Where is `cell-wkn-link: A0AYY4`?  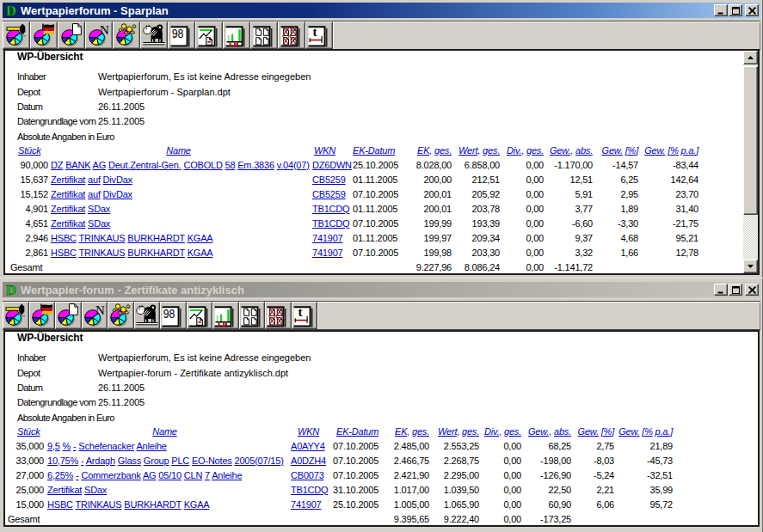 cell-wkn-link: A0AYY4 is located at coordinates (308, 446).